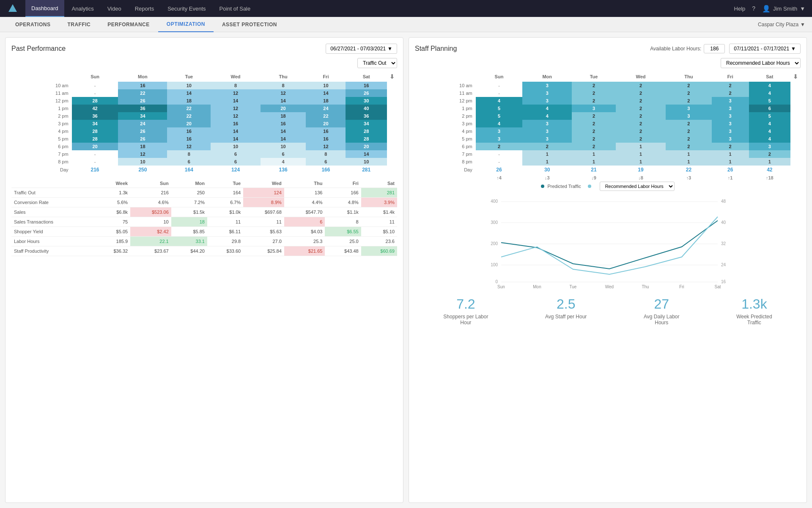 The image size is (812, 508). Describe the element at coordinates (445, 101) in the screenshot. I see `sp-row-label-2: 12 pm` at that location.